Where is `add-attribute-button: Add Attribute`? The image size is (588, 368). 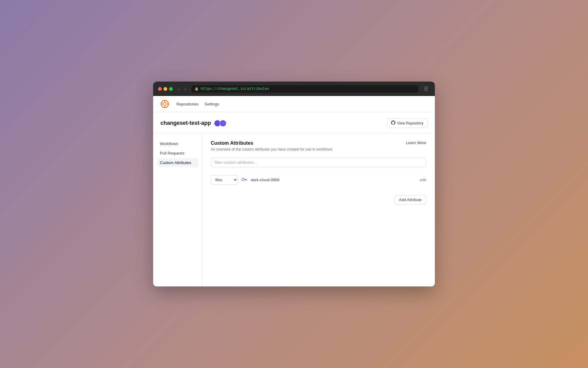
add-attribute-button: Add Attribute is located at coordinates (410, 200).